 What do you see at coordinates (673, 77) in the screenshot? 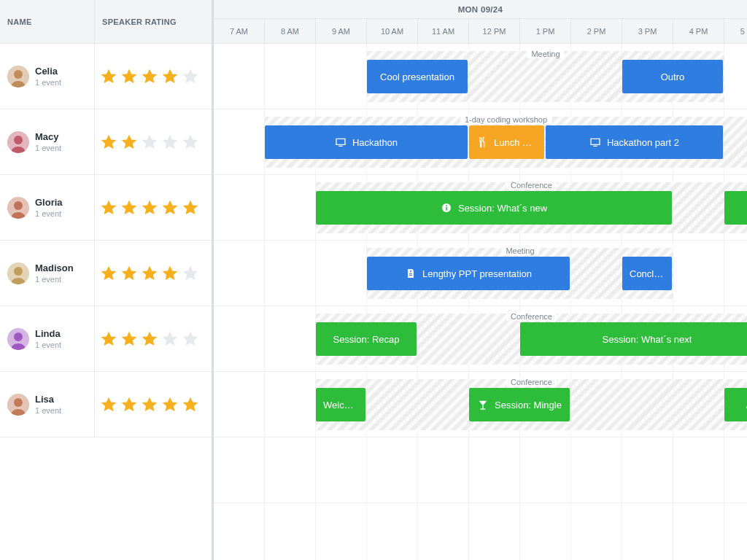
I see `event-label: Outro` at bounding box center [673, 77].